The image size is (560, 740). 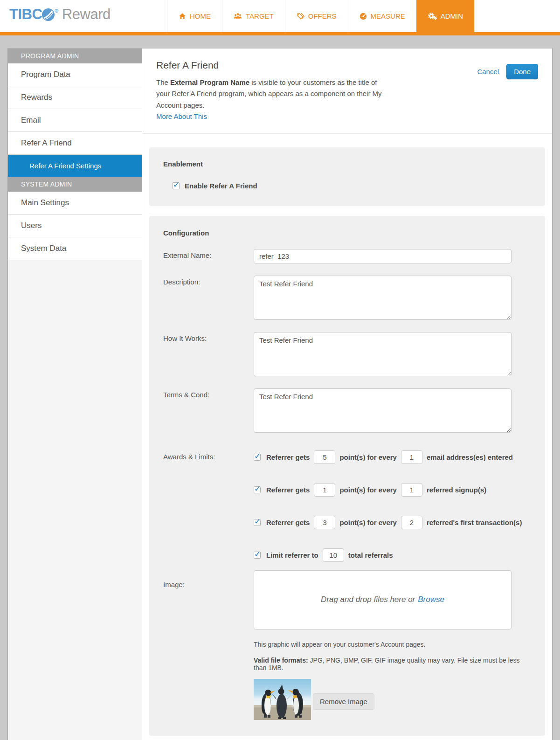 What do you see at coordinates (26, 14) in the screenshot?
I see `logo-brand-text: TIBC` at bounding box center [26, 14].